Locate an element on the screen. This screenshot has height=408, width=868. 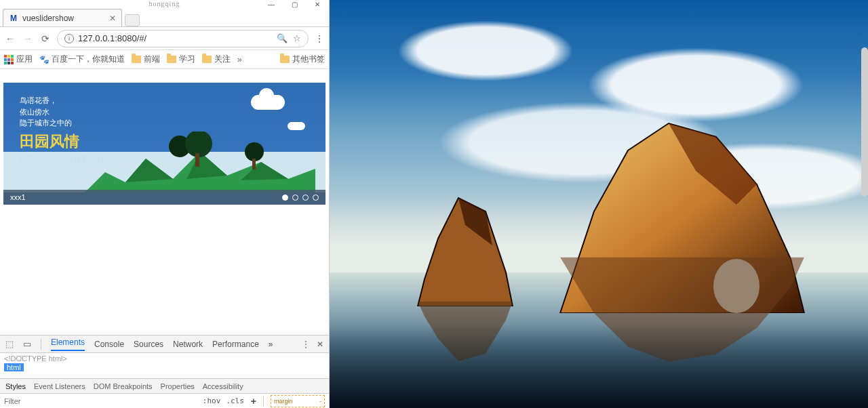
styles-tab-styles: Styles is located at coordinates (16, 386).